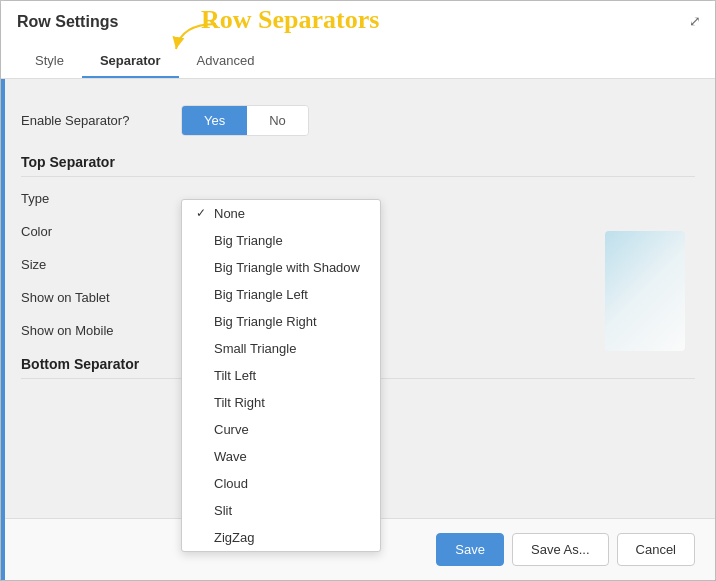 This screenshot has width=716, height=581. I want to click on modal-header: Row Settings Row Separators ⤢ Style Sepa…, so click(358, 40).